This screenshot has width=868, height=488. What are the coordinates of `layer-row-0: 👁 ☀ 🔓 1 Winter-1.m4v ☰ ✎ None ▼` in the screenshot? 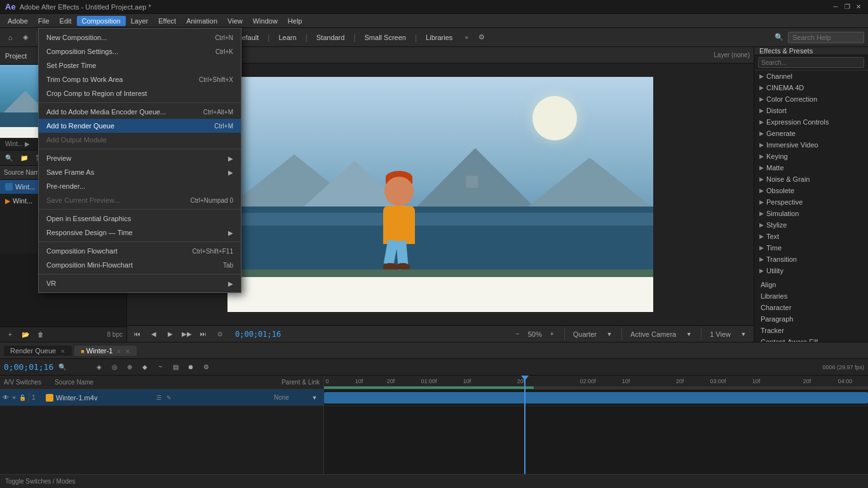 It's located at (161, 398).